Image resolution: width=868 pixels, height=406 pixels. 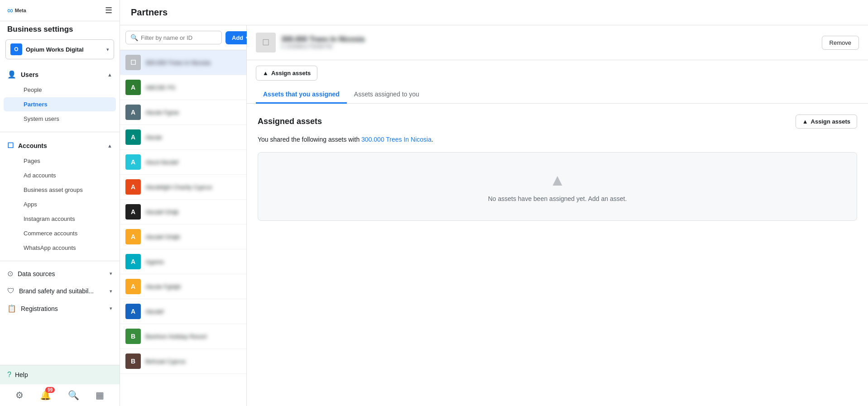 What do you see at coordinates (183, 88) in the screenshot?
I see `list-item: AABCDE FG` at bounding box center [183, 88].